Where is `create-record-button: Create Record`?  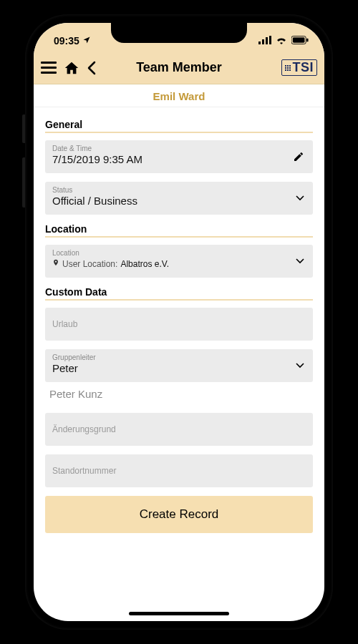 create-record-button: Create Record is located at coordinates (179, 514).